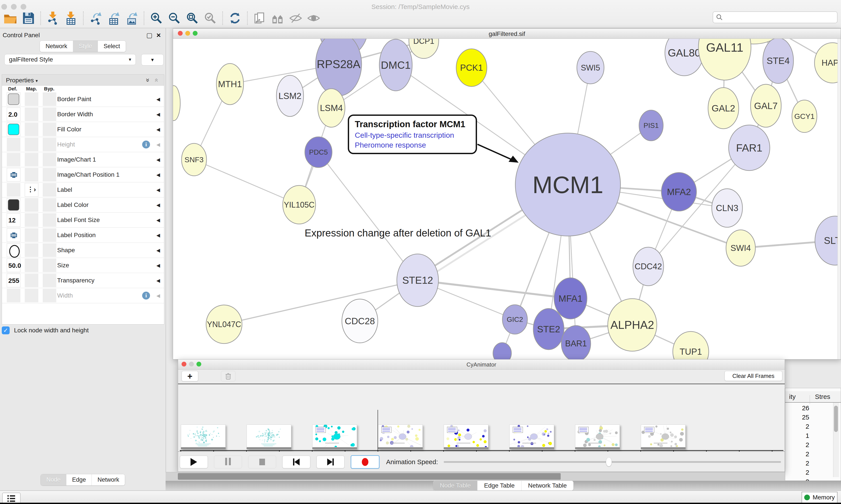  I want to click on map-cell: ⋮›, so click(32, 190).